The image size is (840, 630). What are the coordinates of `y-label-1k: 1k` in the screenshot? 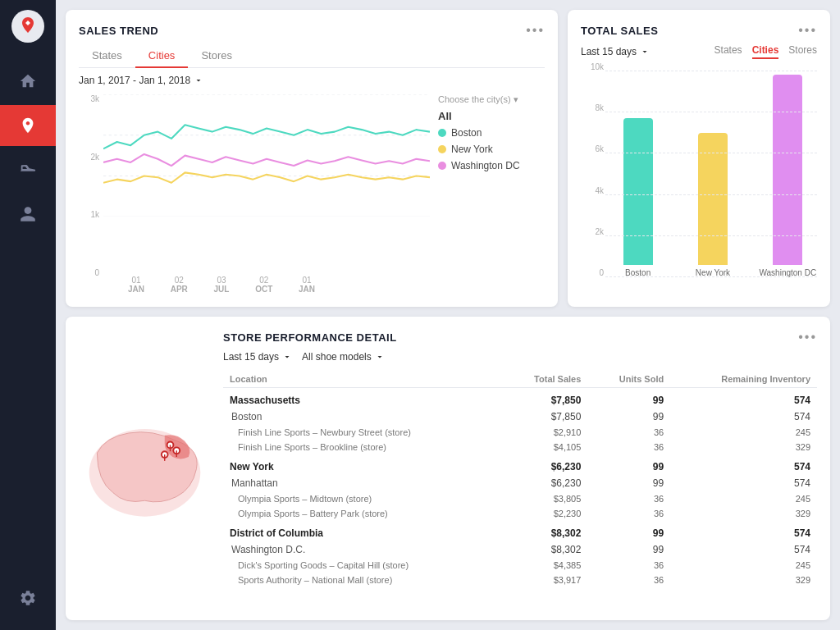 It's located at (89, 215).